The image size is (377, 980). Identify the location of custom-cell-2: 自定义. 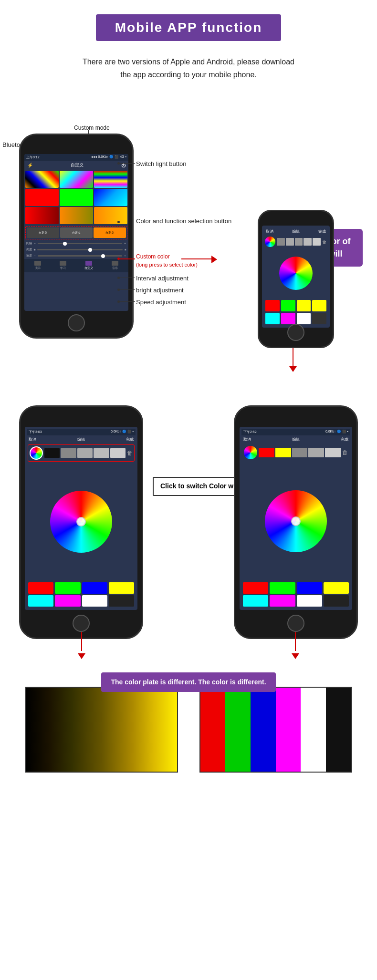
(76, 233).